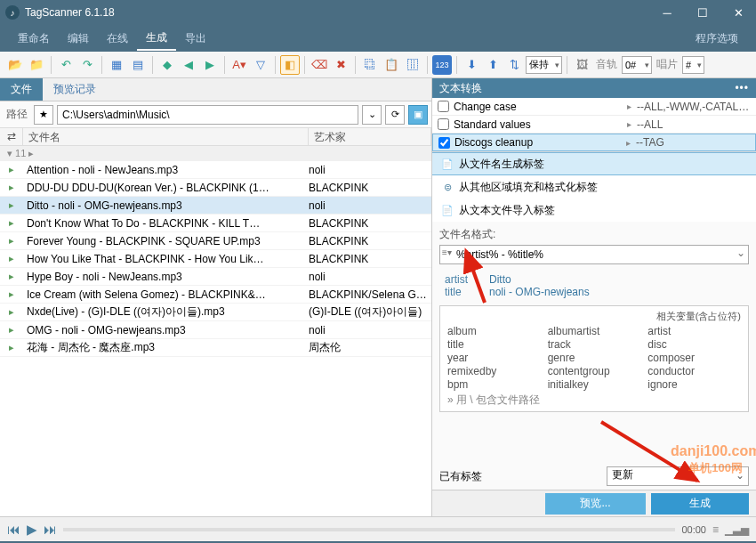  I want to click on nav-next-icon: ▶, so click(210, 65).